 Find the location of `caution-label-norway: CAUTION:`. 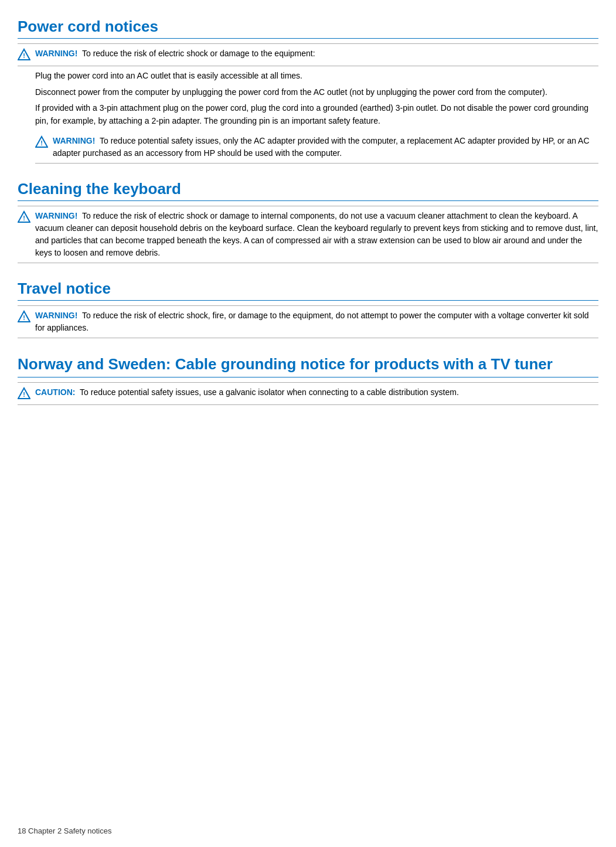

caution-label-norway: CAUTION: is located at coordinates (55, 392).